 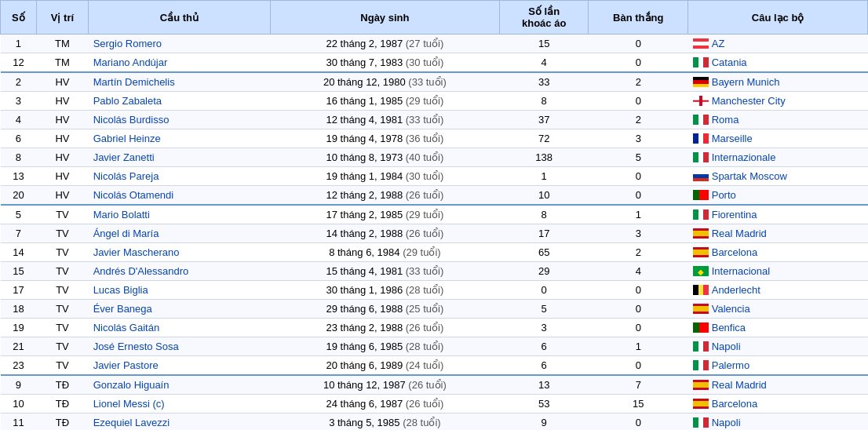 I want to click on player-goals: 15, so click(x=639, y=404).